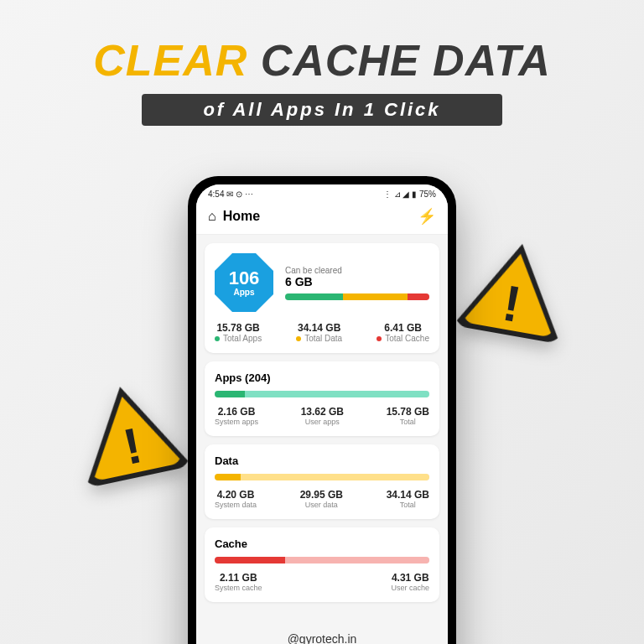 The width and height of the screenshot is (644, 644). I want to click on apps-cols: 2.16 GBSystem apps13.62 GBUser apps15.78…, so click(322, 416).